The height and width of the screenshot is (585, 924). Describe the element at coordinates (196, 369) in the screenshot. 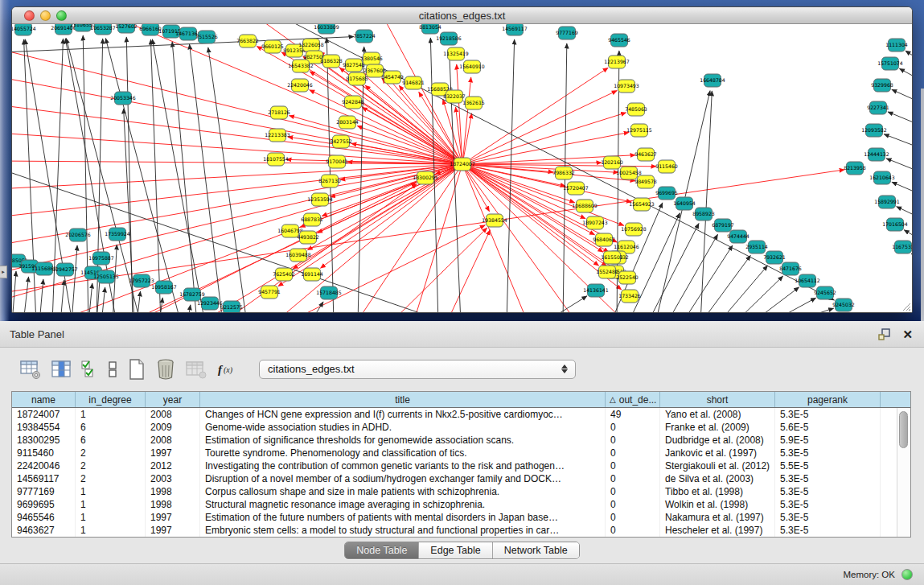

I see `import-table-icon` at that location.